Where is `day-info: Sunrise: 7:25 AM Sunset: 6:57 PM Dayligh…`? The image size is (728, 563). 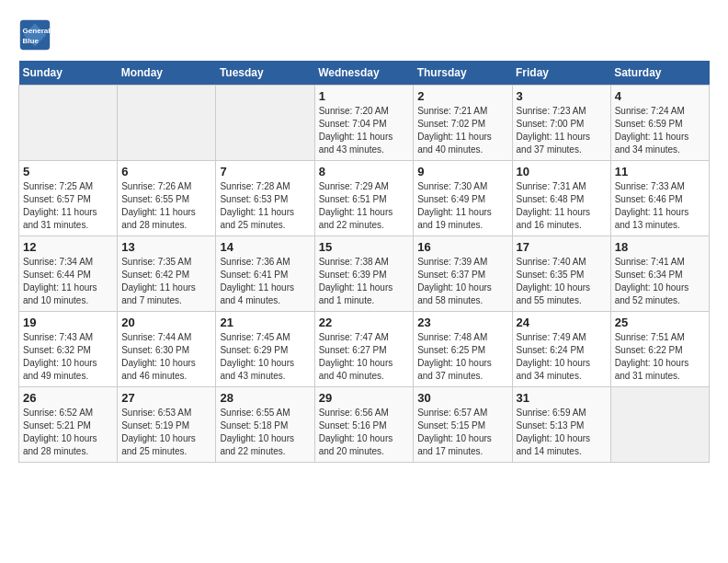
day-info: Sunrise: 7:25 AM Sunset: 6:57 PM Dayligh… is located at coordinates (68, 206).